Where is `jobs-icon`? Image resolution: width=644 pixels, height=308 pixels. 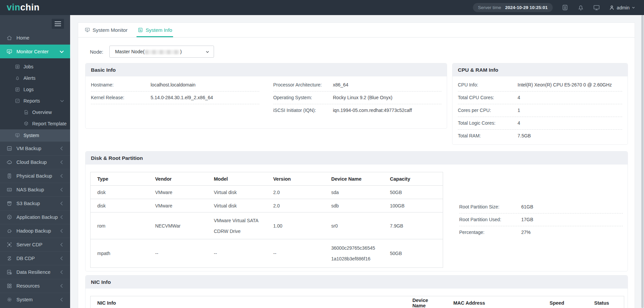 jobs-icon is located at coordinates (17, 67).